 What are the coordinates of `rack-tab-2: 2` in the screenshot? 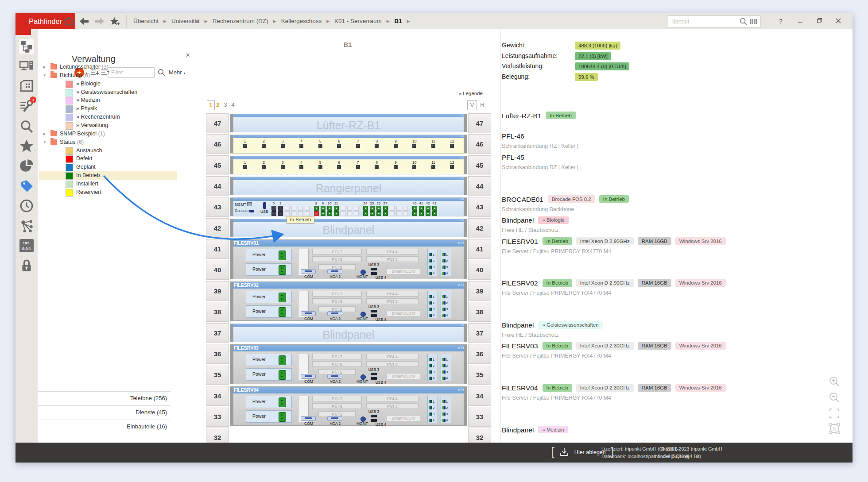 It's located at (218, 105).